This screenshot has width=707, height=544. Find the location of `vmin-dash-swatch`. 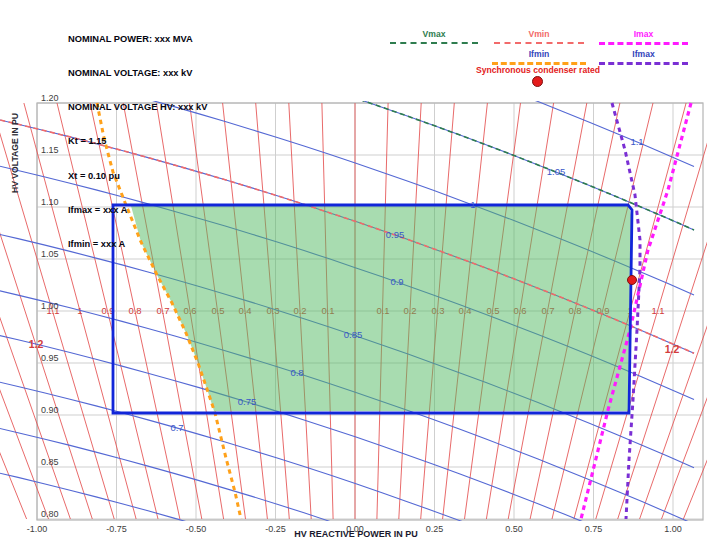

vmin-dash-swatch is located at coordinates (539, 43).